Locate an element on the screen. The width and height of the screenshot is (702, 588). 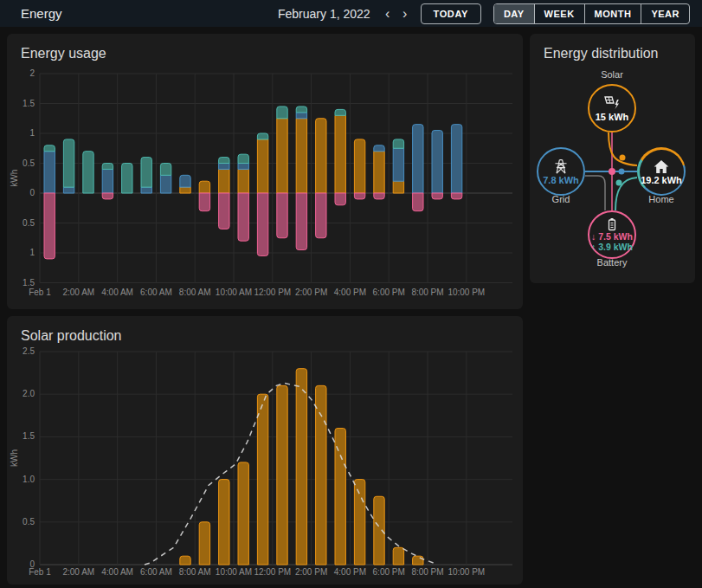
svg-text: 6:00 PM is located at coordinates (390, 572).